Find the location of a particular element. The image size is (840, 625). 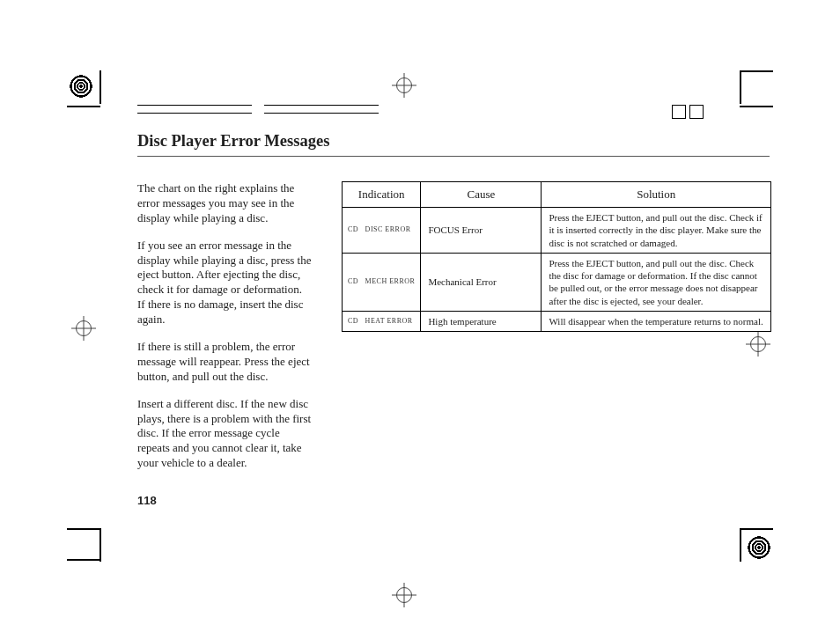

paragraph: Insert a different disc. If the new disc… is located at coordinates (225, 434).